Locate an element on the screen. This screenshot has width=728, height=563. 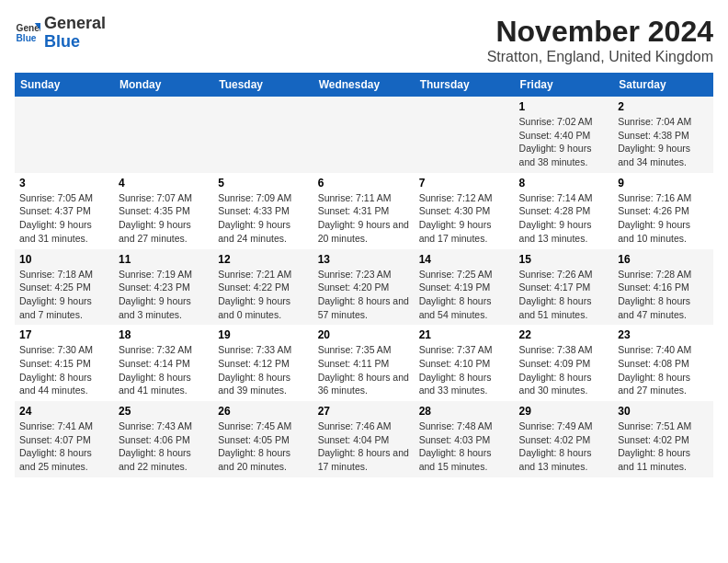
header-monday: Monday is located at coordinates (164, 85).